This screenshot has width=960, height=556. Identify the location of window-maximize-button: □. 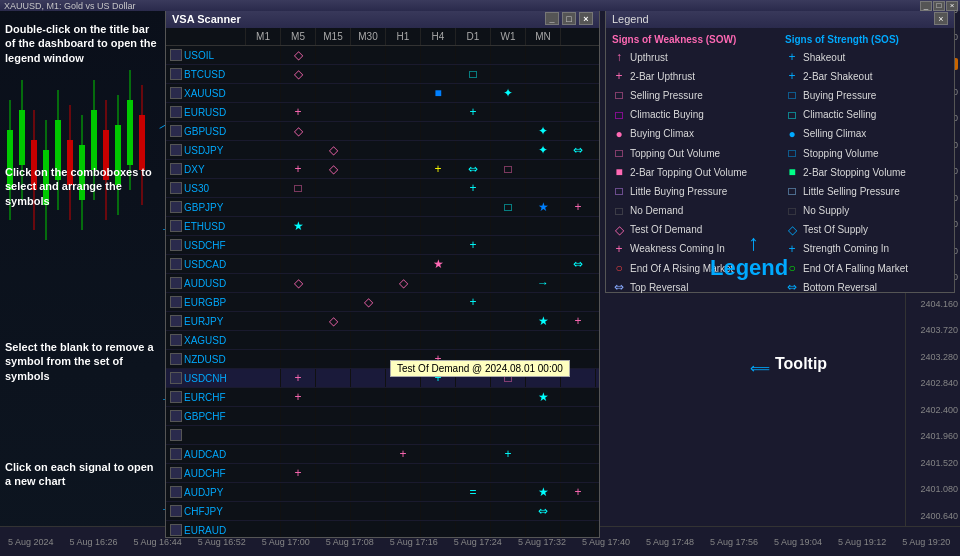
(939, 6).